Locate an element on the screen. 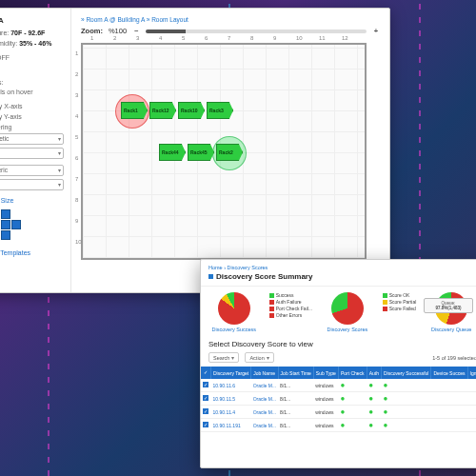 This screenshot has width=476, height=476. temp-label: rature: is located at coordinates (4, 32).